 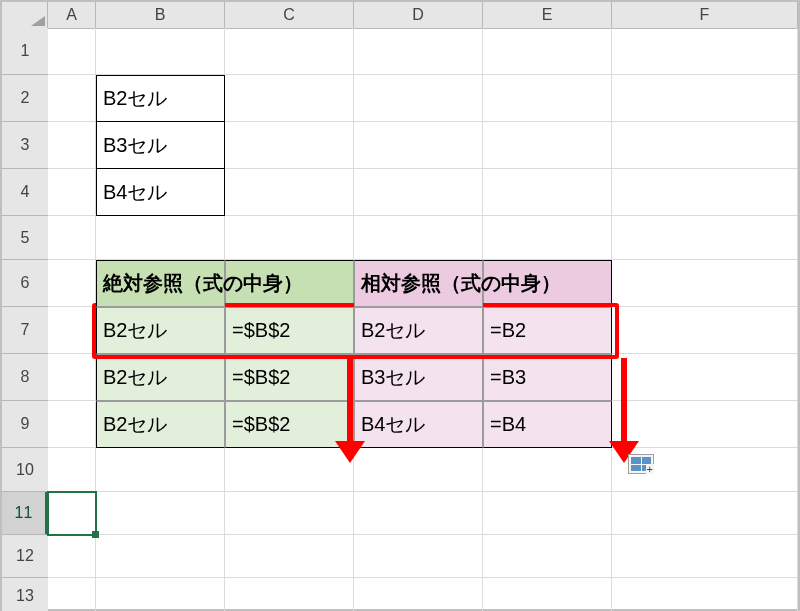 What do you see at coordinates (641, 464) in the screenshot?
I see `autofill-options-icon: +` at bounding box center [641, 464].